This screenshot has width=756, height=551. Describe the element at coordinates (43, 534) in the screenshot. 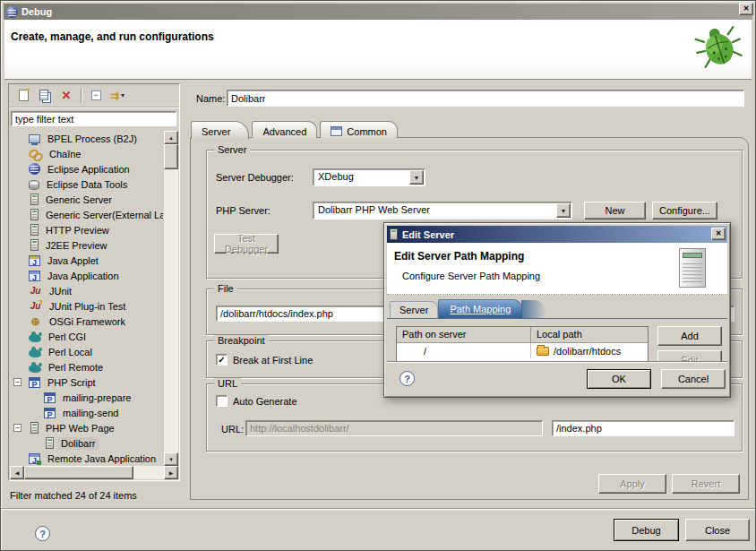

I see `help-icon: ?` at that location.